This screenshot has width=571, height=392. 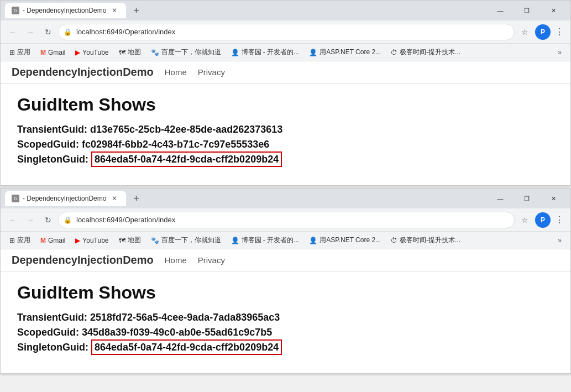 What do you see at coordinates (285, 72) in the screenshot?
I see `site-navbar-1: DependencyInjectionDemo Home Privacy` at bounding box center [285, 72].